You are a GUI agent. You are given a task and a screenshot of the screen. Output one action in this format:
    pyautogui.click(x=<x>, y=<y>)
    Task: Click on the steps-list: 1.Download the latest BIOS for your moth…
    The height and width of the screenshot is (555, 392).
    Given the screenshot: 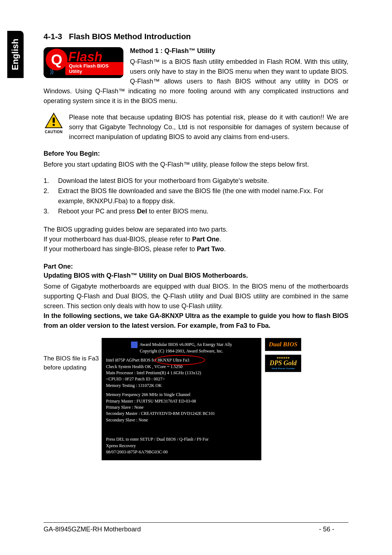 What is the action you would take?
    pyautogui.click(x=196, y=196)
    